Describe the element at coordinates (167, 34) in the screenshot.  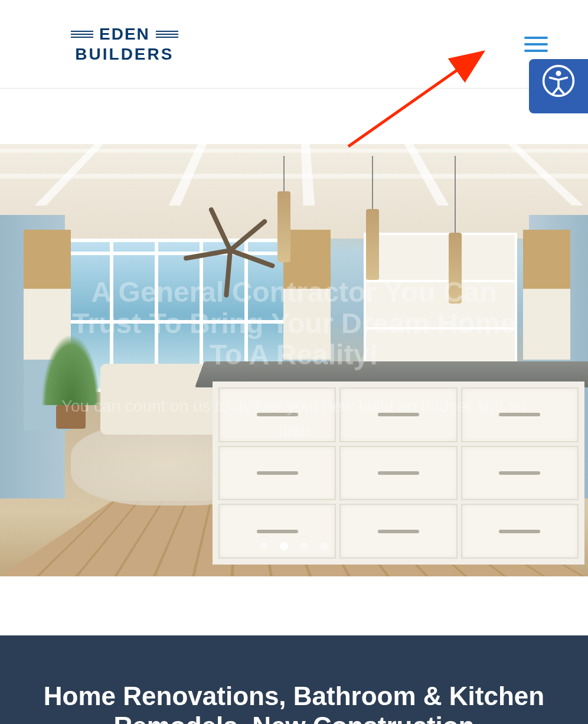
I see `logo-lines-right-icon` at that location.